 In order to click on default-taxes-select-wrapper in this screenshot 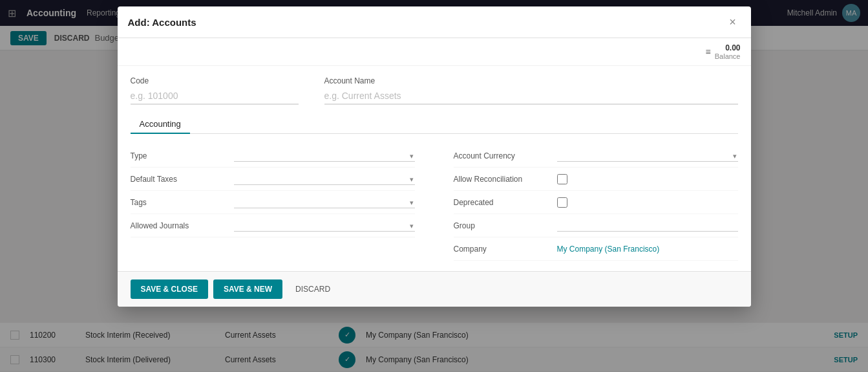, I will do `click(324, 179)`.